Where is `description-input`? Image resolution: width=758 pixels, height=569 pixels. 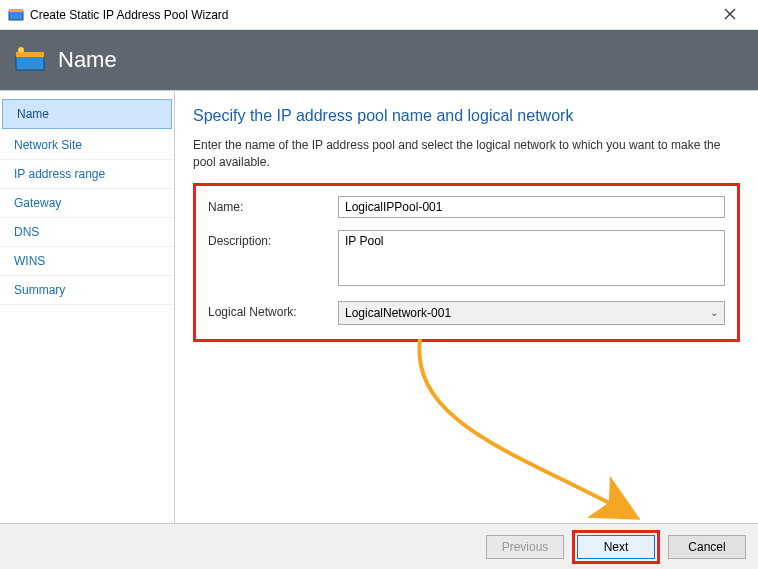 description-input is located at coordinates (532, 258).